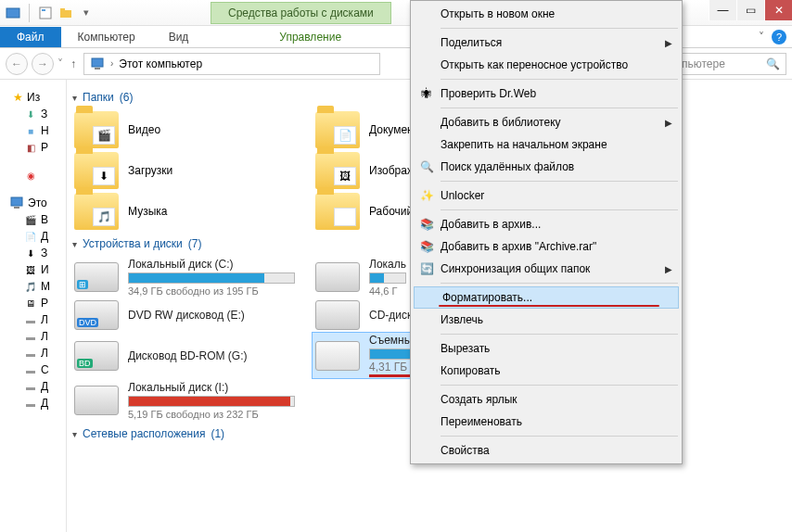  What do you see at coordinates (191, 277) in the screenshot?
I see `drive-c: ⊞ Локальный диск (C:) 34,9 ГБ свободно и…` at bounding box center [191, 277].